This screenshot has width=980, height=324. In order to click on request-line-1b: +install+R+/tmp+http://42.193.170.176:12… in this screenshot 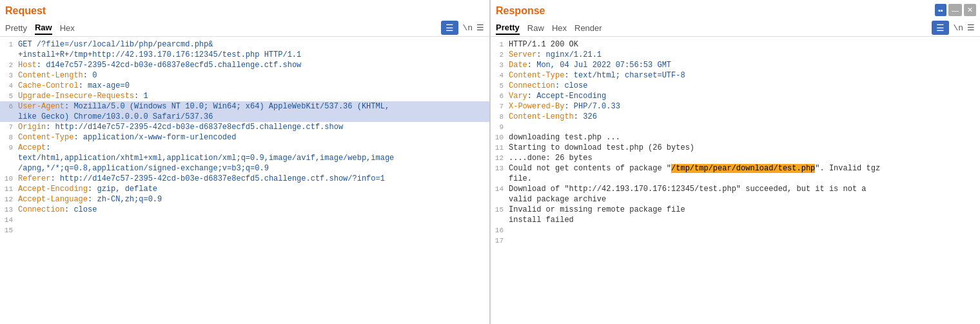, I will do `click(245, 55)`.